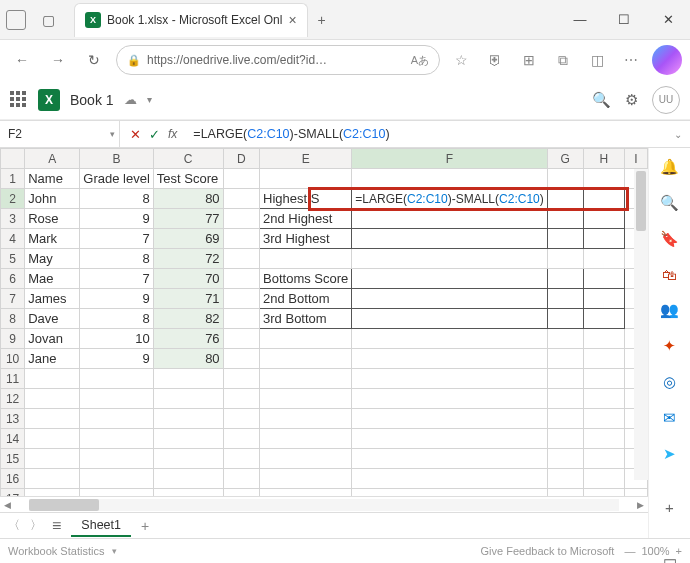  Describe the element at coordinates (101, 526) in the screenshot. I see `sheet-tab-active: Sheet1` at that location.